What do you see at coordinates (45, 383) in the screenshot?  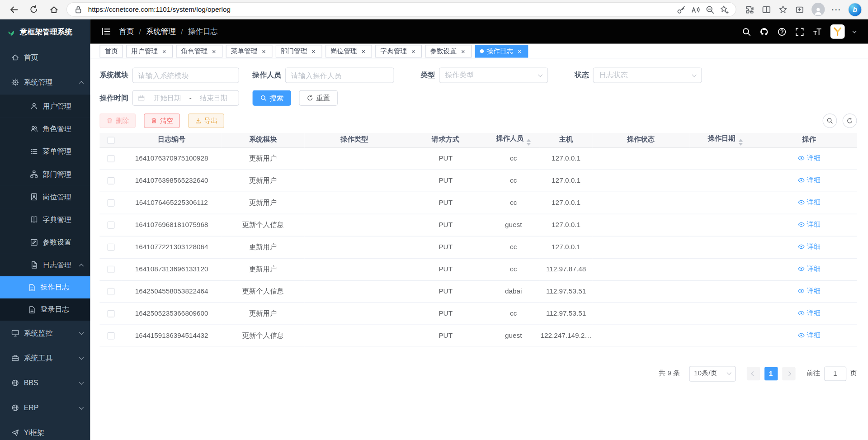 I see `sidebar-item-bbs: BBS` at bounding box center [45, 383].